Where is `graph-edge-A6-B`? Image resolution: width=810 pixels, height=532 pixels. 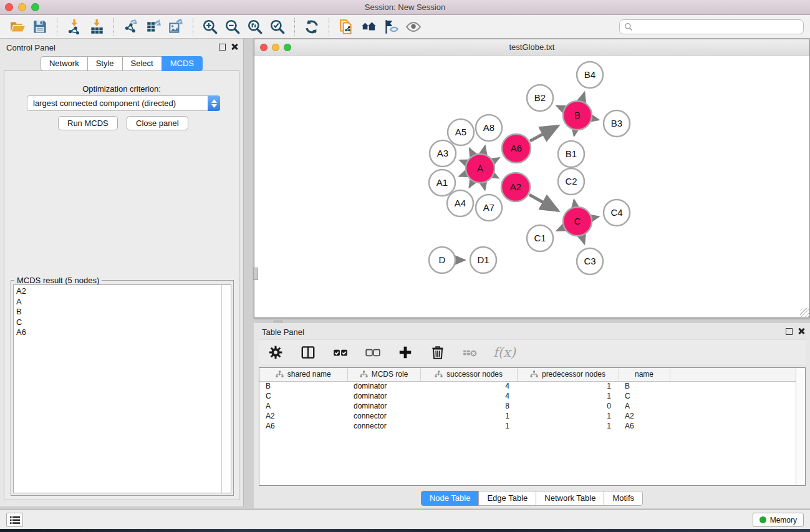
graph-edge-A6-B is located at coordinates (544, 133).